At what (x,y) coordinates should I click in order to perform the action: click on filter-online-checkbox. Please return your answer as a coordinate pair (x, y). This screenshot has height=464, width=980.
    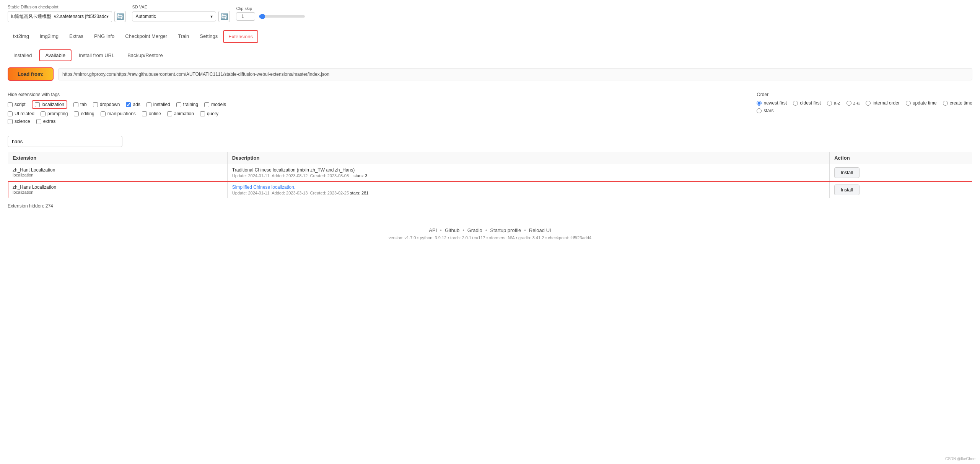
    Looking at the image, I should click on (145, 114).